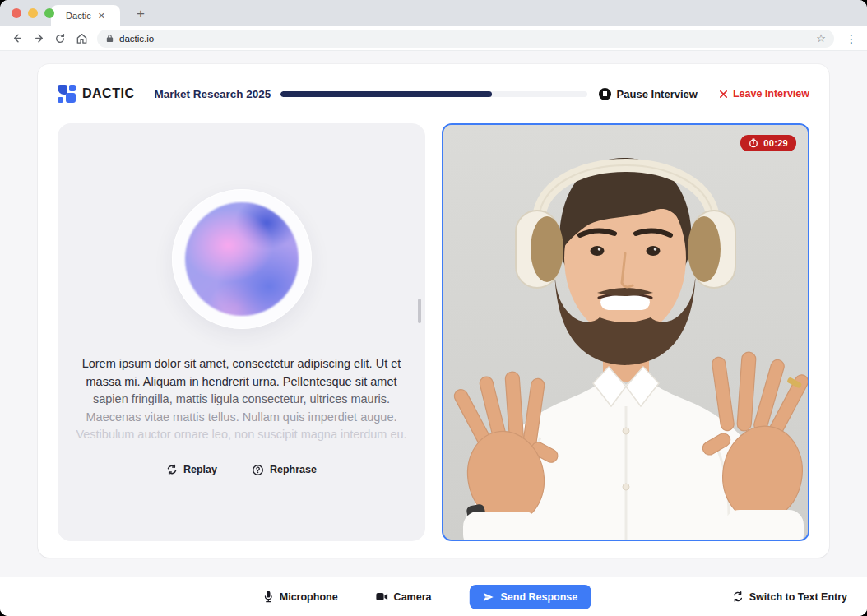  Describe the element at coordinates (241, 382) in the screenshot. I see `transcript-line: massa mi. Aliquam in hendrerit urna. Pel…` at that location.